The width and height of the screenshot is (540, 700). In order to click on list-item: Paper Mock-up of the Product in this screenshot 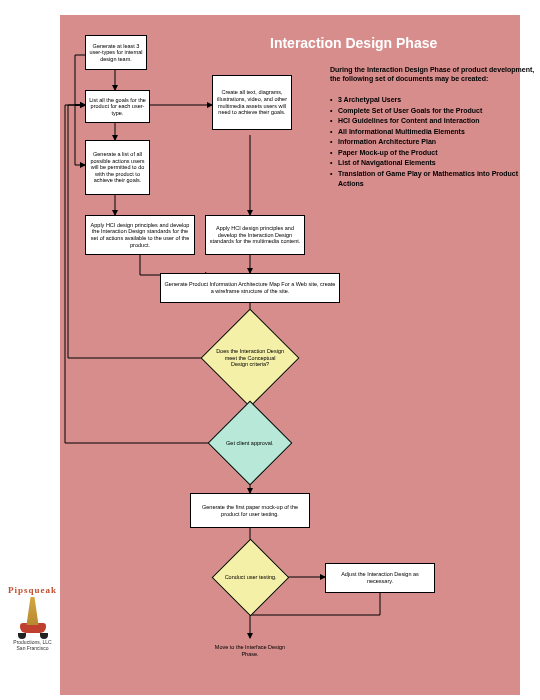, I will do `click(435, 154)`.